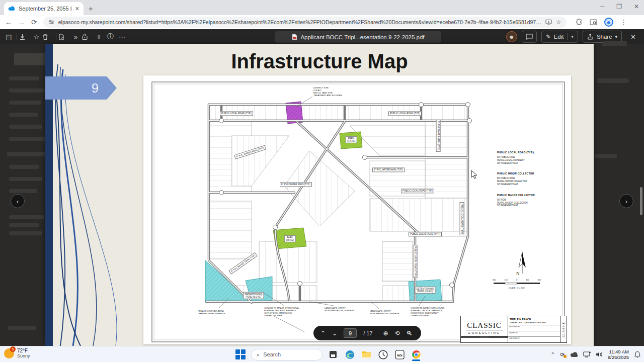  Describe the element at coordinates (335, 333) in the screenshot. I see `next-page-icon: ⌄` at that location.